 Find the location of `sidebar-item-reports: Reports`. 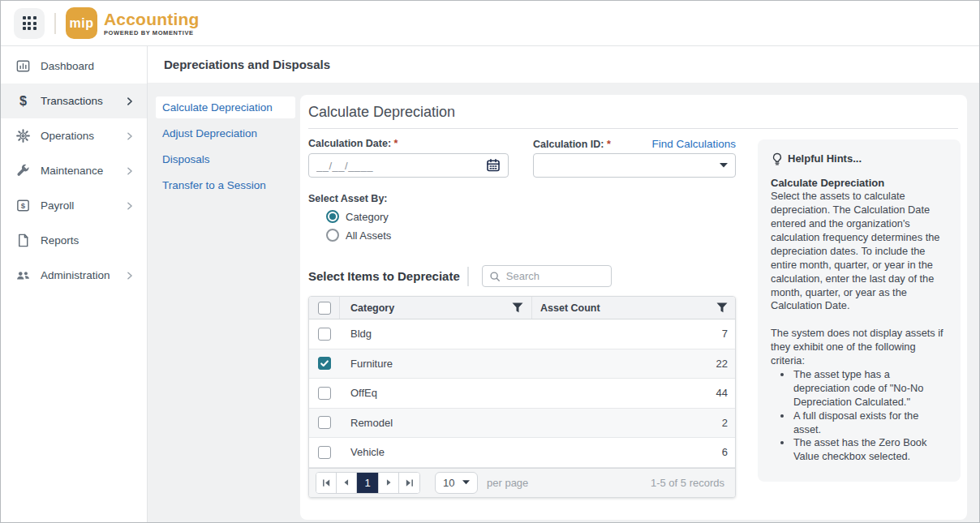

sidebar-item-reports: Reports is located at coordinates (74, 240).